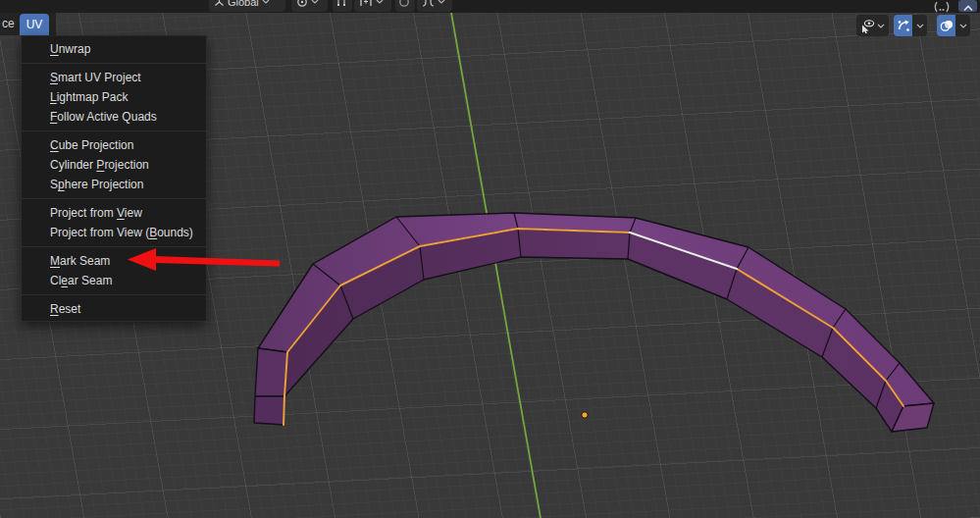 This screenshot has height=518, width=980. Describe the element at coordinates (942, 8) in the screenshot. I see `clipped-header-icon` at that location.